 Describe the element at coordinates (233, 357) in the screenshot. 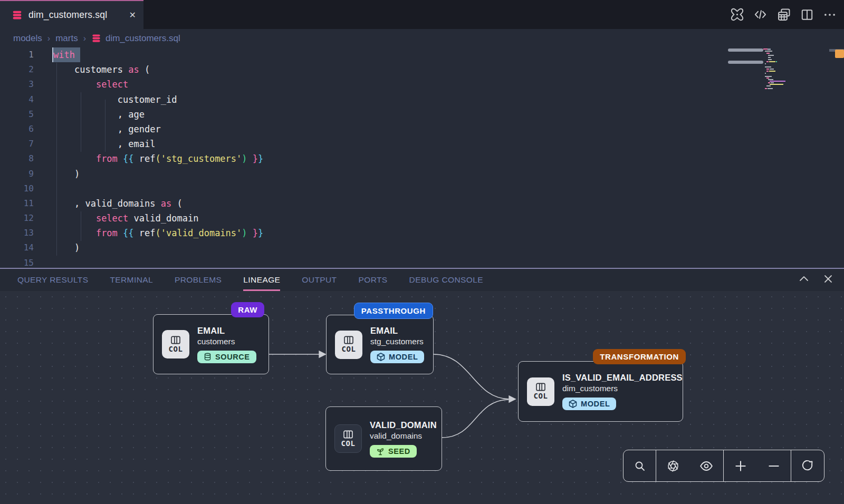

I see `pill-label: SOURCE` at that location.